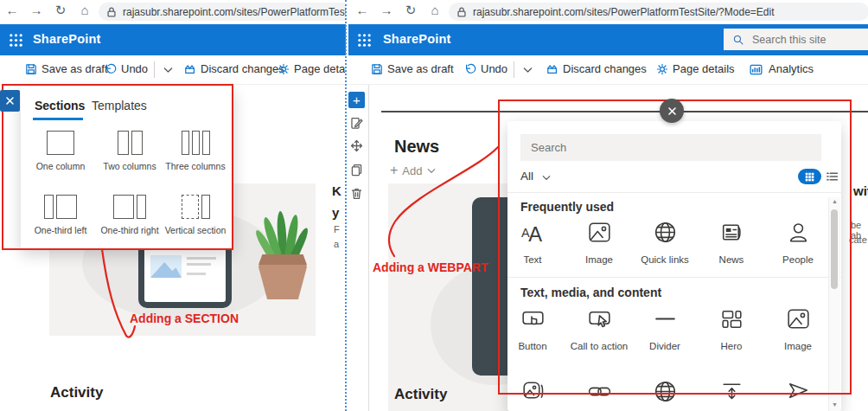 The image size is (868, 411). Describe the element at coordinates (10, 100) in the screenshot. I see `close-panel-button` at that location.